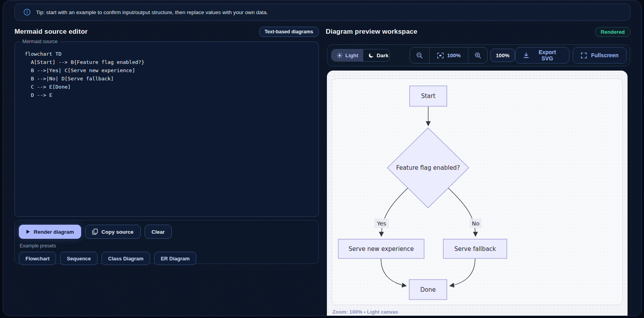 Image resolution: width=644 pixels, height=318 pixels. I want to click on export-svg-button: Export SVG, so click(542, 55).